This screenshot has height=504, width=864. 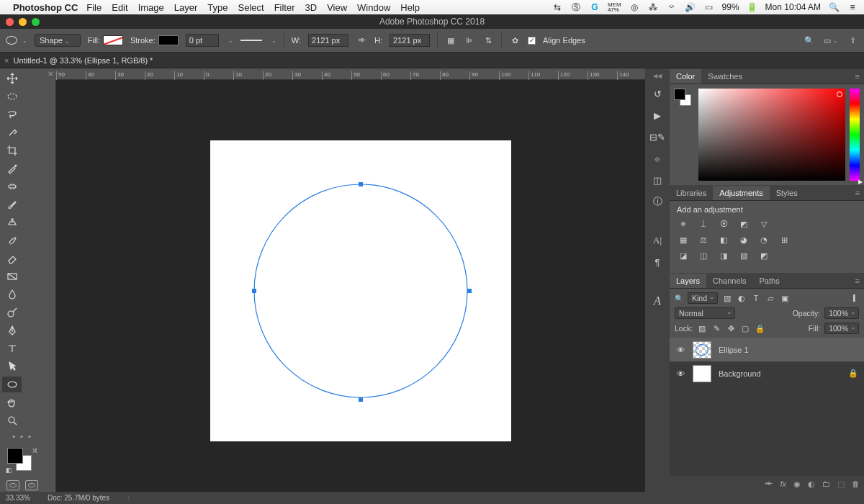 What do you see at coordinates (17, 40) in the screenshot?
I see `tool-preset: ⌄` at bounding box center [17, 40].